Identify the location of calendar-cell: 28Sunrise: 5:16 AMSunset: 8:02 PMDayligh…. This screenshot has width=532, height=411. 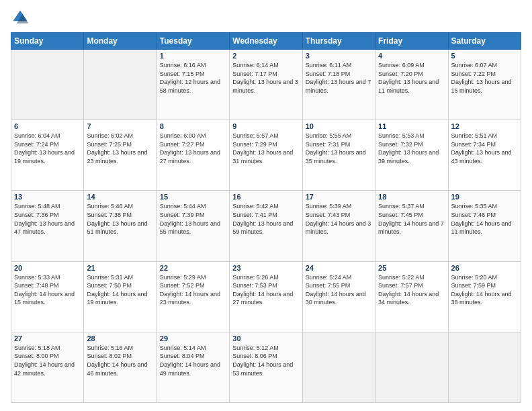
(120, 367).